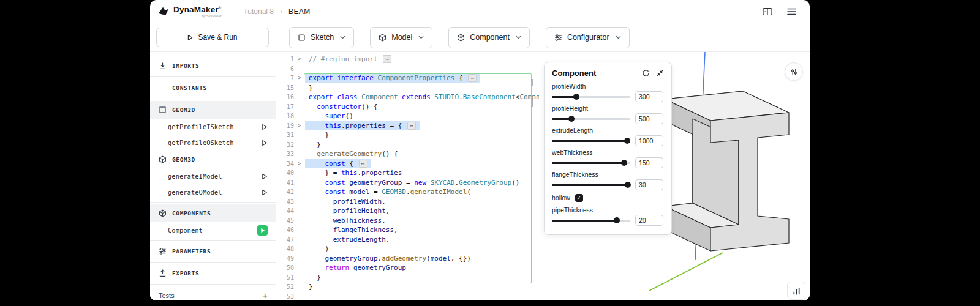 This screenshot has width=980, height=306. What do you see at coordinates (649, 97) in the screenshot?
I see `profilewidth-input` at bounding box center [649, 97].